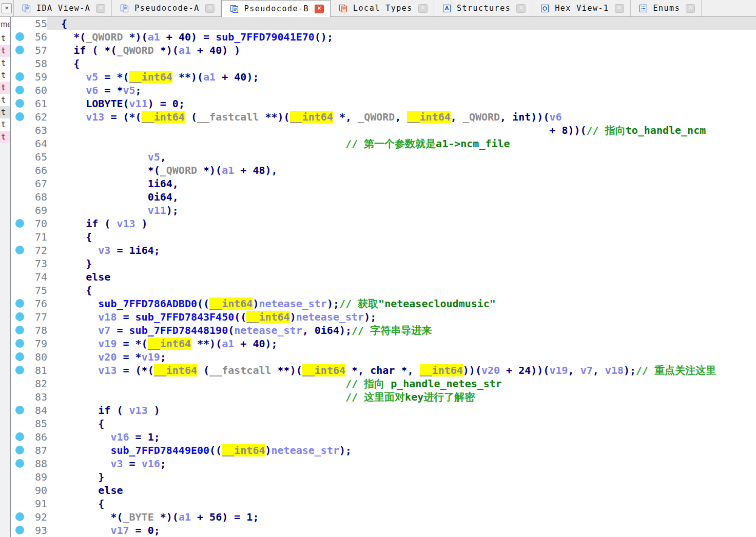 The image size is (756, 537). I want to click on code-line: 89 }, so click(383, 477).